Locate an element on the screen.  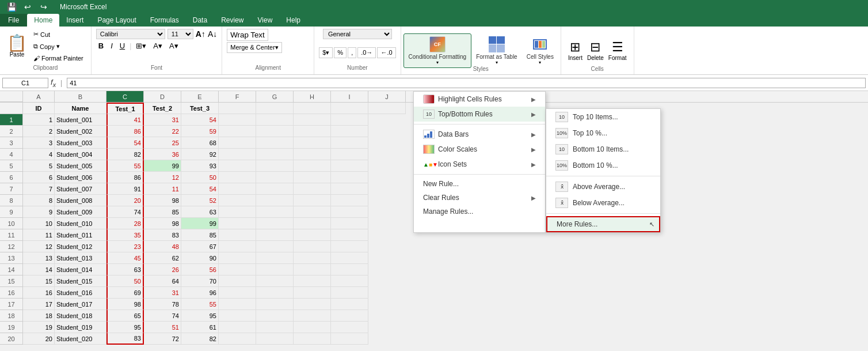
cell-i19 is located at coordinates (350, 327).